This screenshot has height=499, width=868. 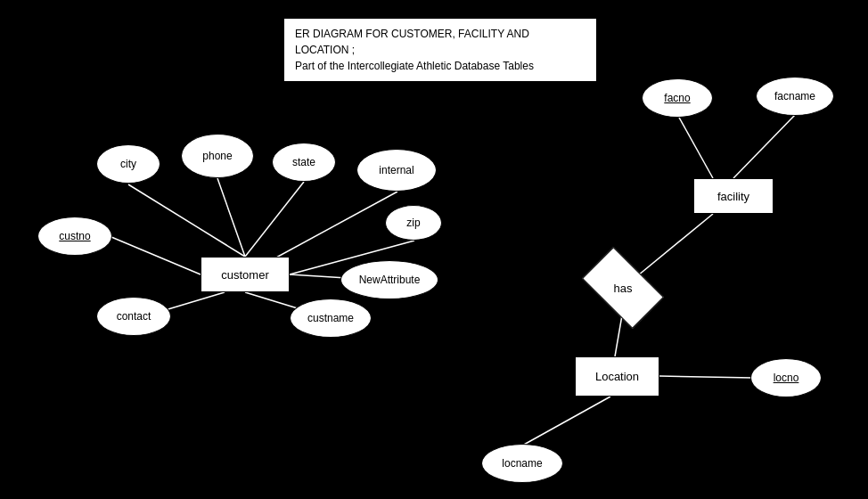 What do you see at coordinates (414, 223) in the screenshot?
I see `zip-attribute: zip` at bounding box center [414, 223].